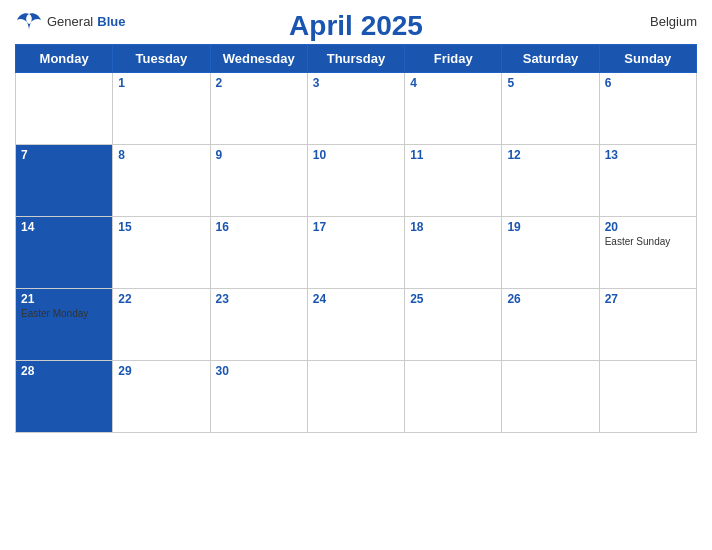  I want to click on calendar-cell: 17, so click(356, 253).